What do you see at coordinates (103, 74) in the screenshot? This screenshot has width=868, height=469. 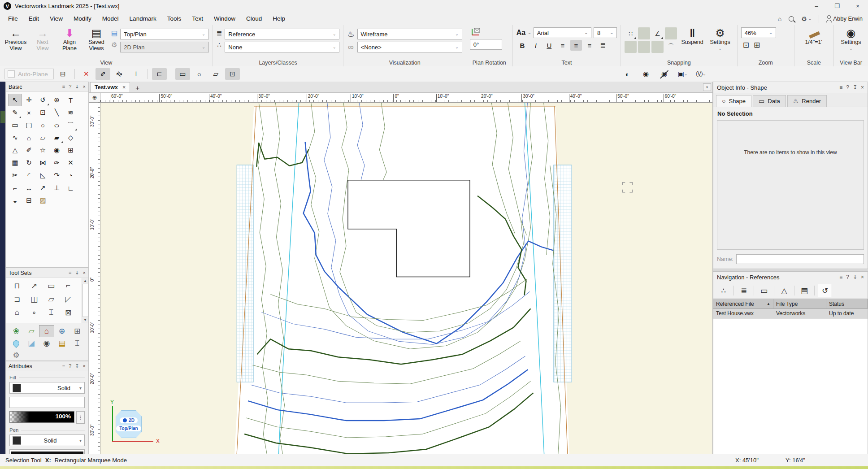 I see `resize-mode-icon: ⇕` at bounding box center [103, 74].